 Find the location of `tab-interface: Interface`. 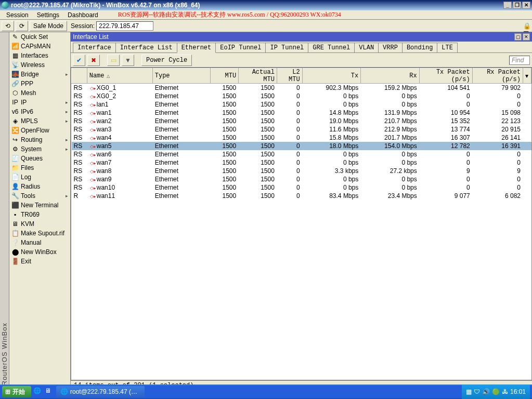

tab-interface: Interface is located at coordinates (95, 48).